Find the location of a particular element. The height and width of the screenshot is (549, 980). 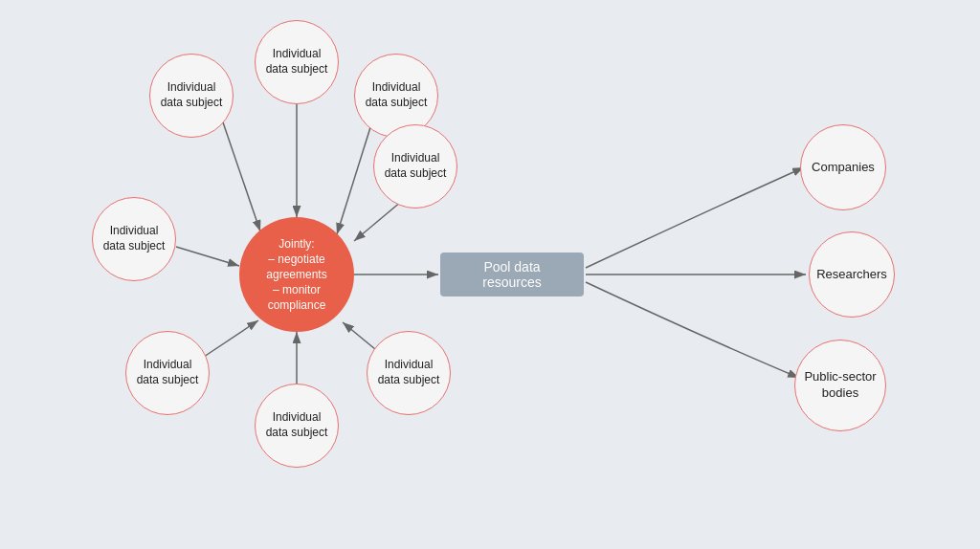

pool-box-label: Pool data resources is located at coordinates (512, 274).